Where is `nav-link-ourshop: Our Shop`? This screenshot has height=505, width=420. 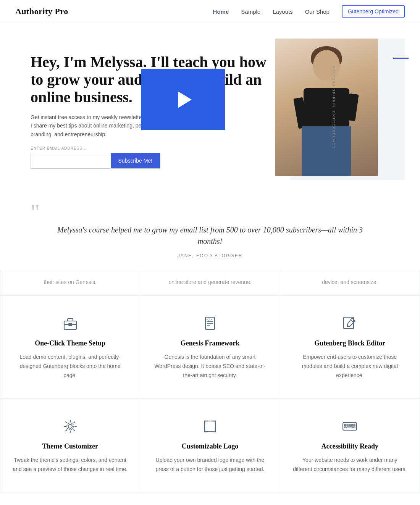
nav-link-ourshop: Our Shop is located at coordinates (317, 11).